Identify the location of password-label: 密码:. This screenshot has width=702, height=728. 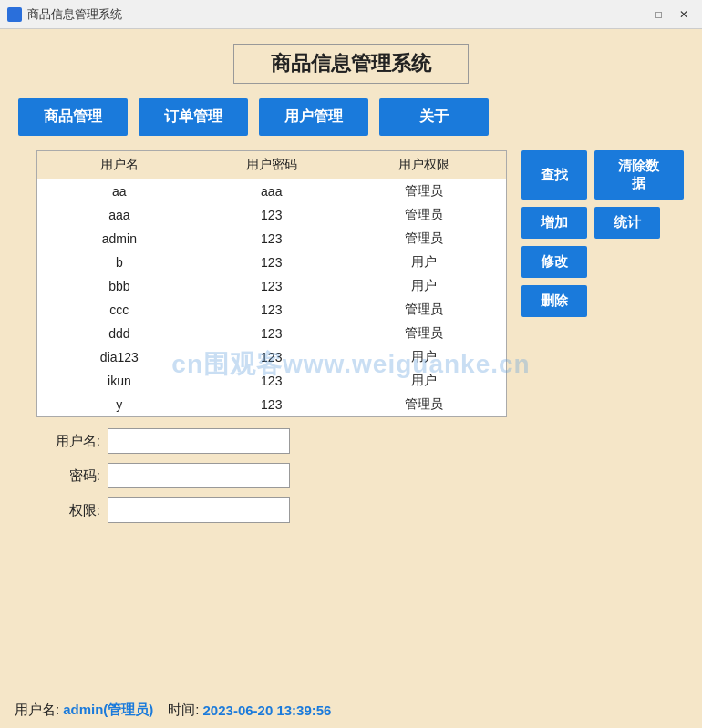
(68, 476).